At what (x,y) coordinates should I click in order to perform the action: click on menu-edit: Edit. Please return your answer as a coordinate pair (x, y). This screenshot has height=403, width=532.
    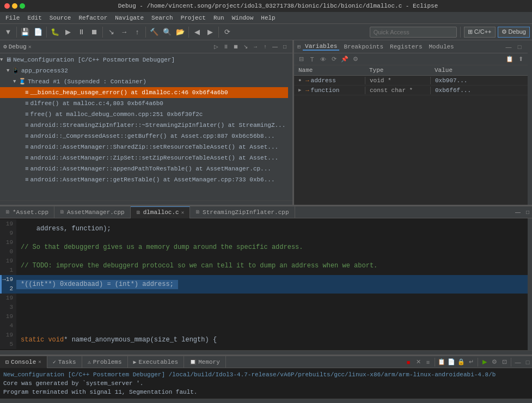
    Looking at the image, I should click on (34, 18).